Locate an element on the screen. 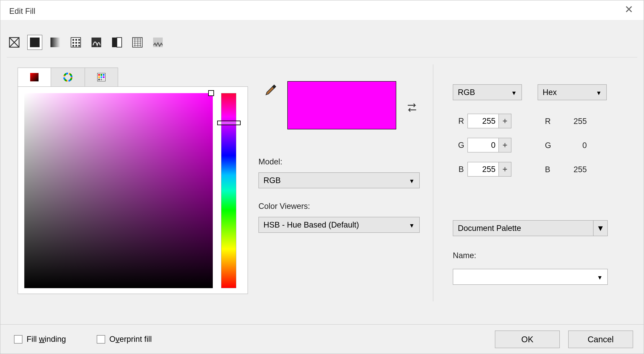 The height and width of the screenshot is (354, 644). sv-cursor is located at coordinates (211, 93).